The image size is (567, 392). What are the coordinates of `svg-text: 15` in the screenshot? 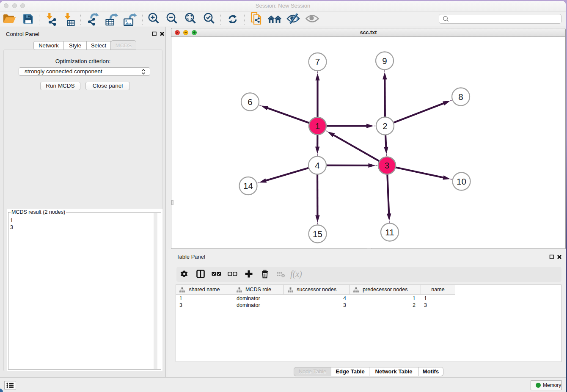 It's located at (317, 234).